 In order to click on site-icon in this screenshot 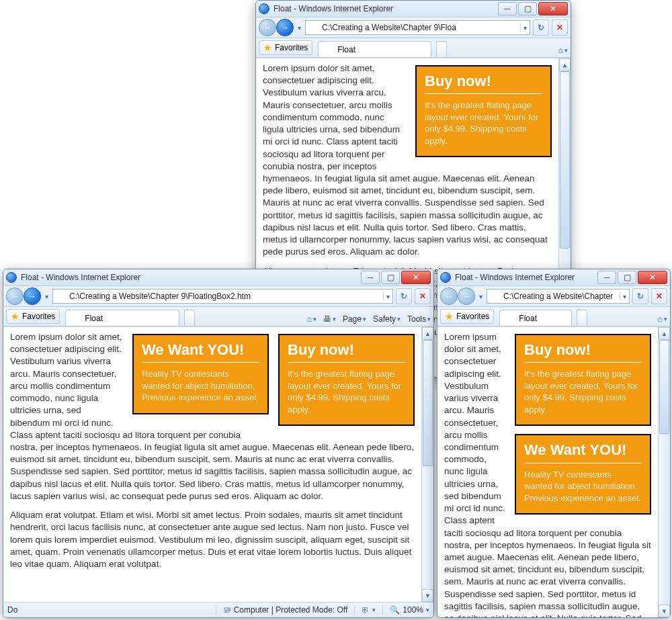, I will do `click(495, 296)`.